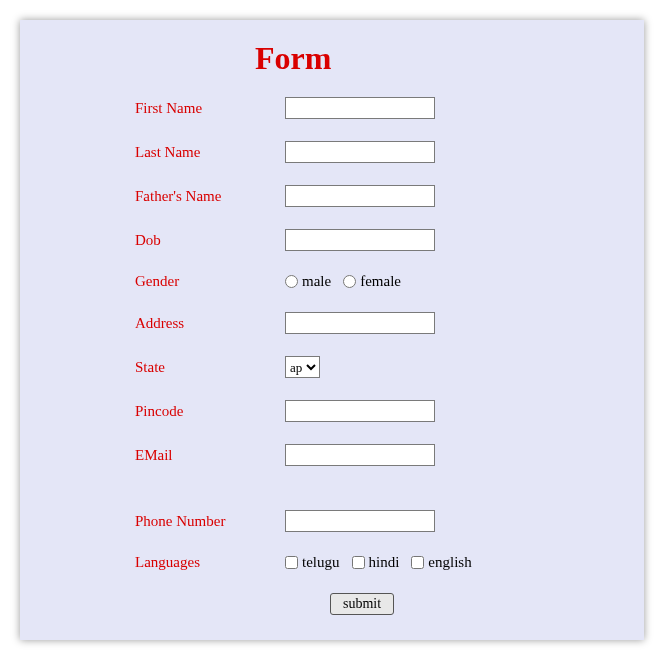  What do you see at coordinates (332, 152) in the screenshot?
I see `row-last-name: Last Name` at bounding box center [332, 152].